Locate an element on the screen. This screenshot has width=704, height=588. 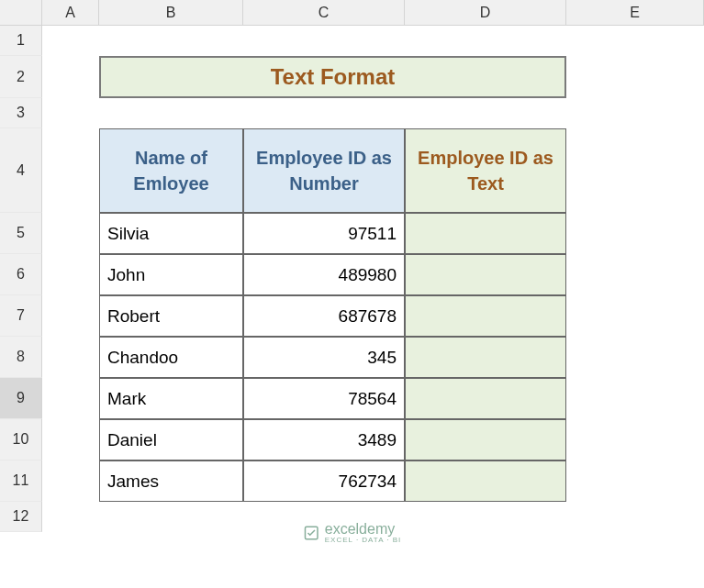
cell-name-6: John is located at coordinates (171, 275).